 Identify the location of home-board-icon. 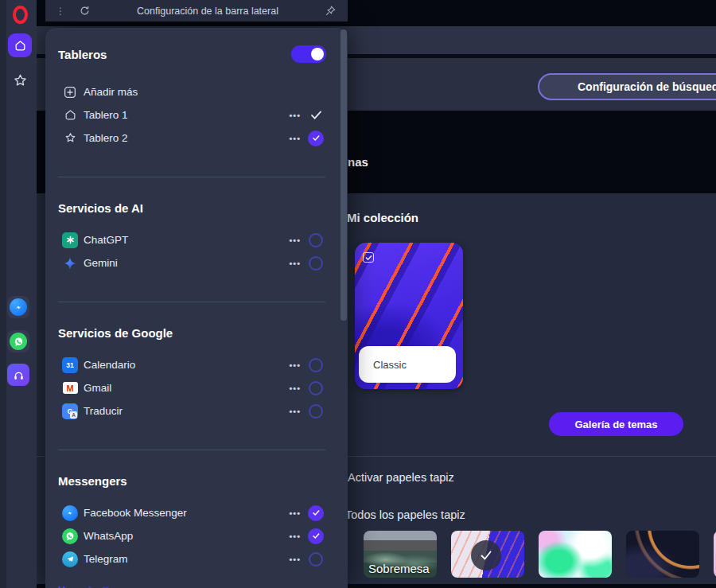
(70, 115).